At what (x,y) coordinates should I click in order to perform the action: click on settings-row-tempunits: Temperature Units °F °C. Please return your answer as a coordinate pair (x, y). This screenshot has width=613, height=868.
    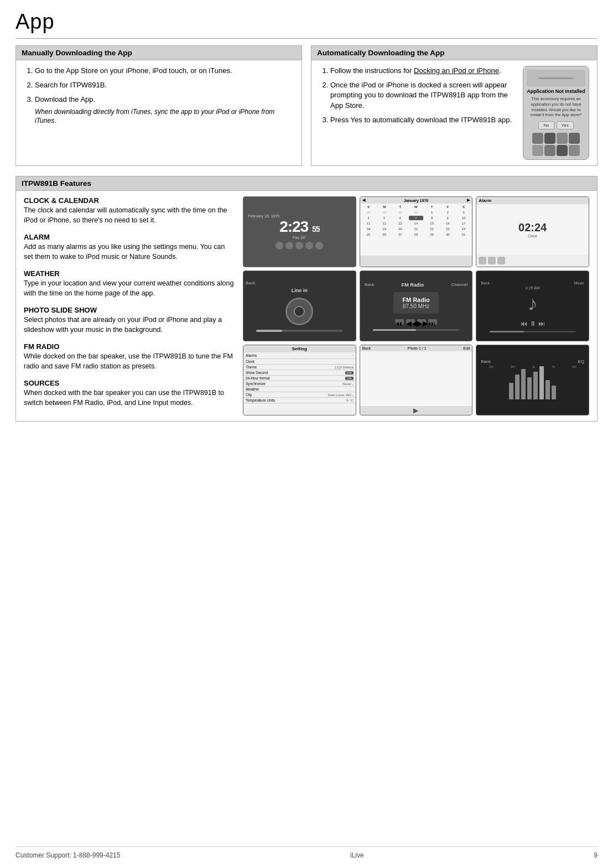
    Looking at the image, I should click on (300, 401).